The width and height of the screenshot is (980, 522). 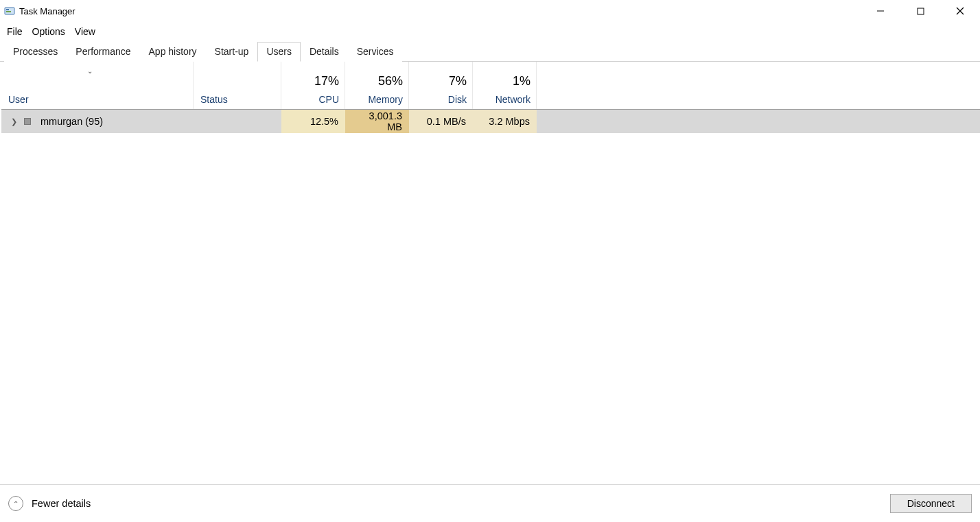 What do you see at coordinates (513, 99) in the screenshot?
I see `column-network-label: Network` at bounding box center [513, 99].